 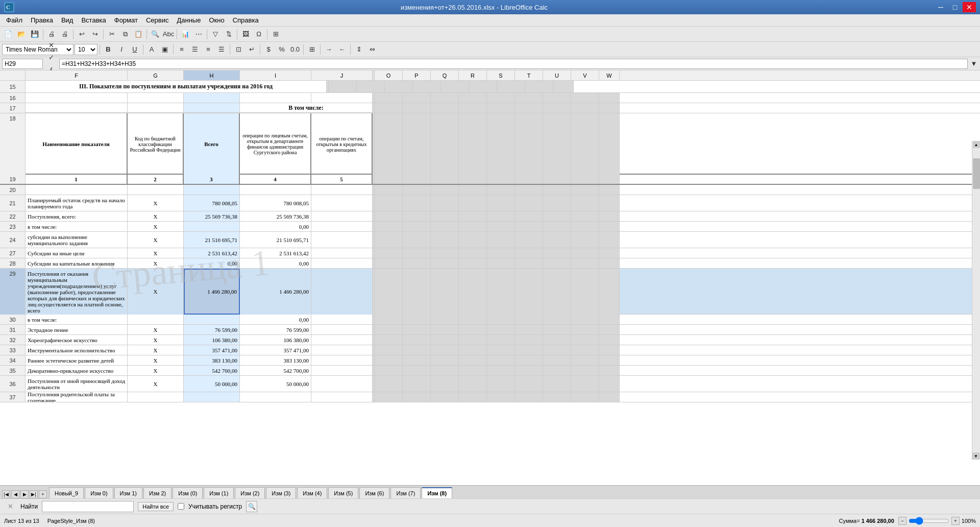 What do you see at coordinates (276, 264) in the screenshot?
I see `cell-i28: 0,00` at bounding box center [276, 264].